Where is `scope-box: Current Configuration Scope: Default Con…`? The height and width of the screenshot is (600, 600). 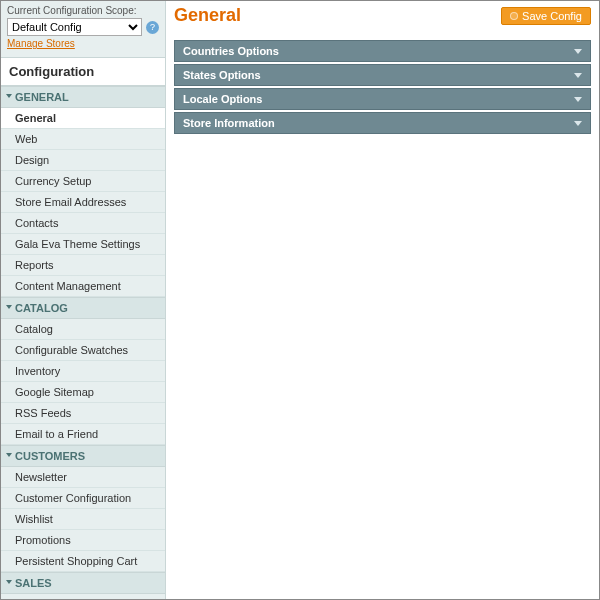 scope-box: Current Configuration Scope: Default Con… is located at coordinates (83, 26).